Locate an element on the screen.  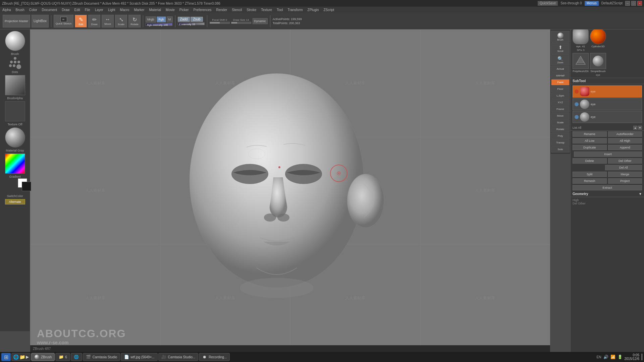
vt-frame-btn: Frame is located at coordinates (560, 109).